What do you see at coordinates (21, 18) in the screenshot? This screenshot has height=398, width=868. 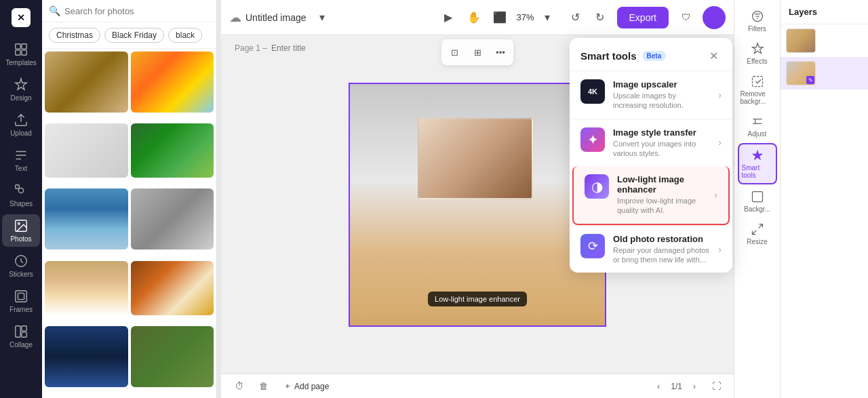 I see `logo-icon: ✕` at bounding box center [21, 18].